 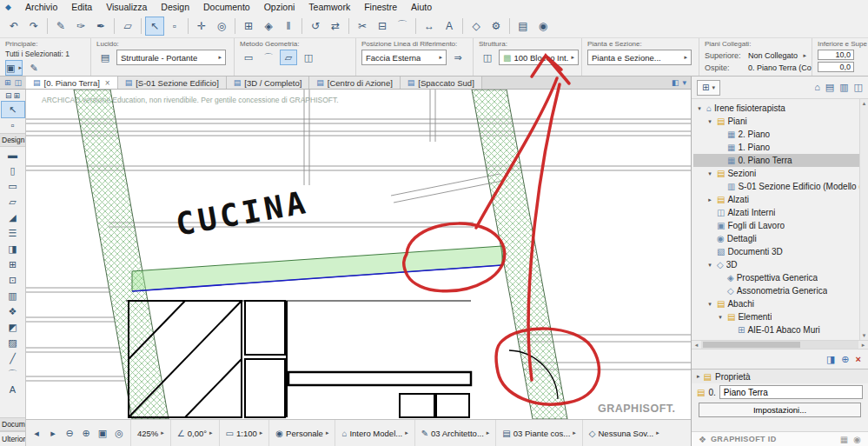 I want to click on pop-up-navigator-icon: ◧, so click(x=676, y=83).